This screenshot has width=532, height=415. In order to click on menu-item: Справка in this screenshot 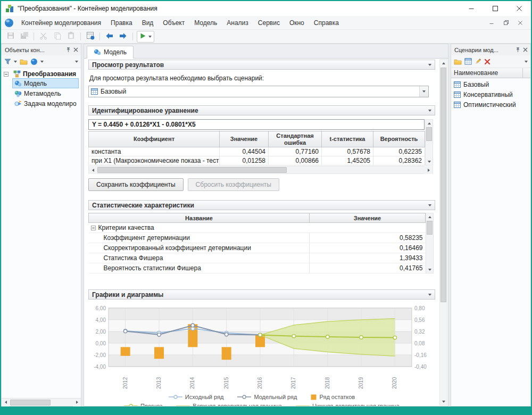, I will do `click(327, 23)`.